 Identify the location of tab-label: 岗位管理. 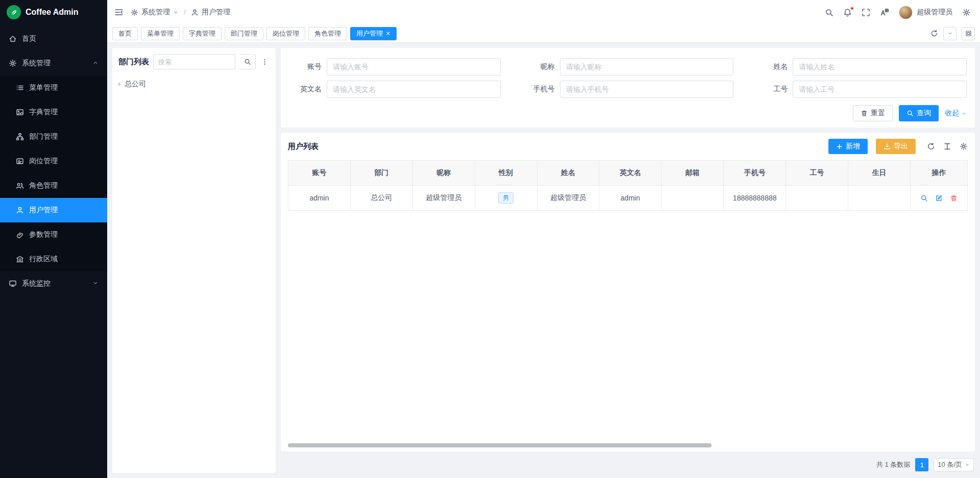
(286, 34).